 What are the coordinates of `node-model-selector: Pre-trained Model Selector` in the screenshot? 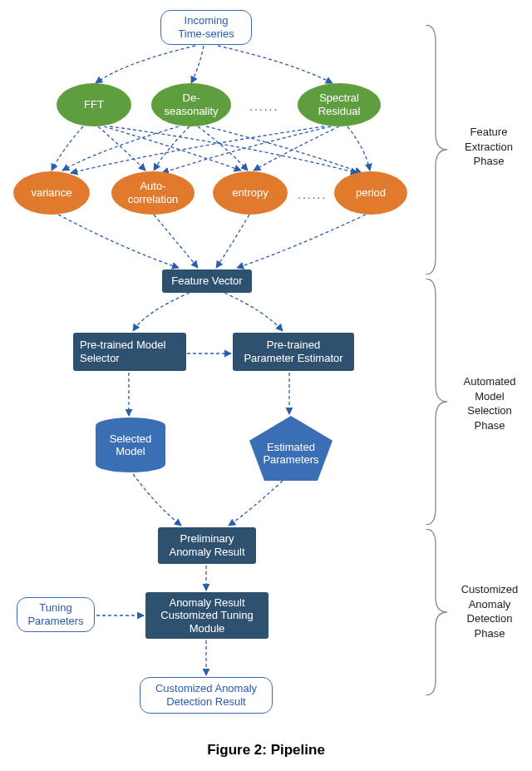 It's located at (130, 352).